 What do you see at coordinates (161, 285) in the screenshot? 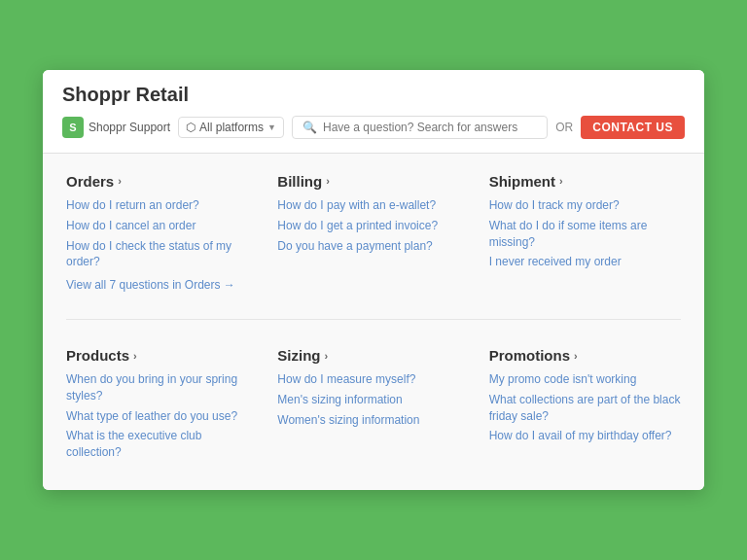
I see `view-all-link: View all 7 questions in Orders →` at bounding box center [161, 285].